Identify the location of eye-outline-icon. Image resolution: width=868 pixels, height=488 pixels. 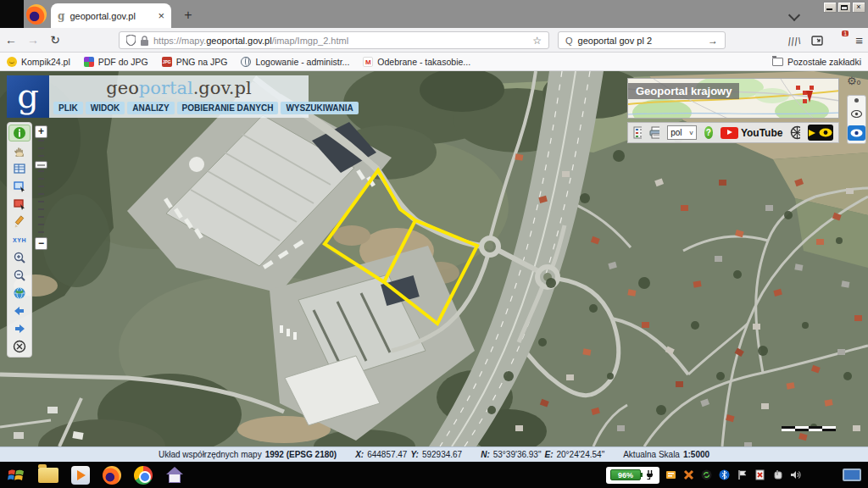
(856, 114).